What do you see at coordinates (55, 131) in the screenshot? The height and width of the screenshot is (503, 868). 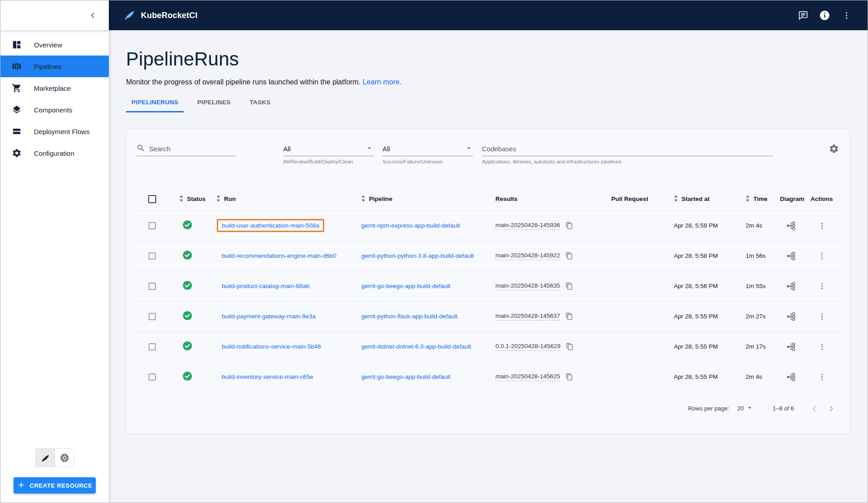 I see `sidebar-item-deployment-flows: Deployment Flows` at bounding box center [55, 131].